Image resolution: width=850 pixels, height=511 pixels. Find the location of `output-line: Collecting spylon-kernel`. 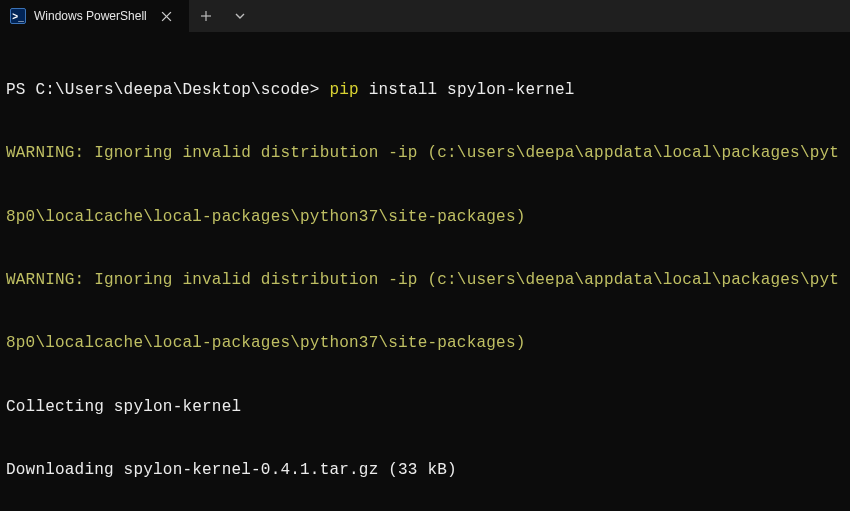

output-line: Collecting spylon-kernel is located at coordinates (425, 408).